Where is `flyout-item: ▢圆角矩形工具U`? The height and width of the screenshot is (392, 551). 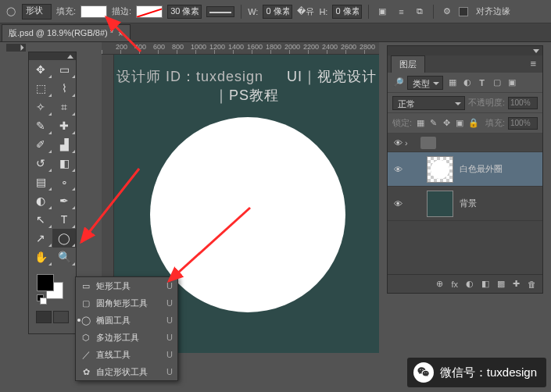 flyout-item: ▢圆角矩形工具U is located at coordinates (127, 303).